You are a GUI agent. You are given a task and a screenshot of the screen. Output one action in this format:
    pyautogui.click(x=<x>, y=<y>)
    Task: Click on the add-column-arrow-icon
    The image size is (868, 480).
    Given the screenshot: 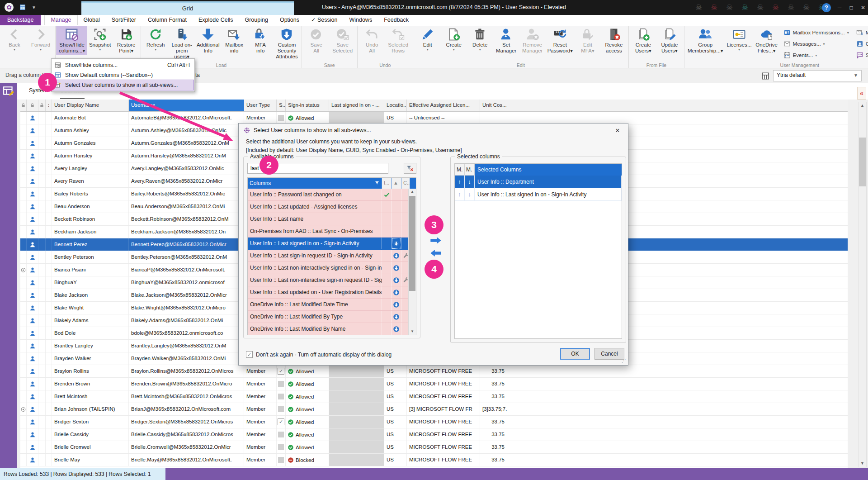 What is the action you would take?
    pyautogui.click(x=436, y=241)
    